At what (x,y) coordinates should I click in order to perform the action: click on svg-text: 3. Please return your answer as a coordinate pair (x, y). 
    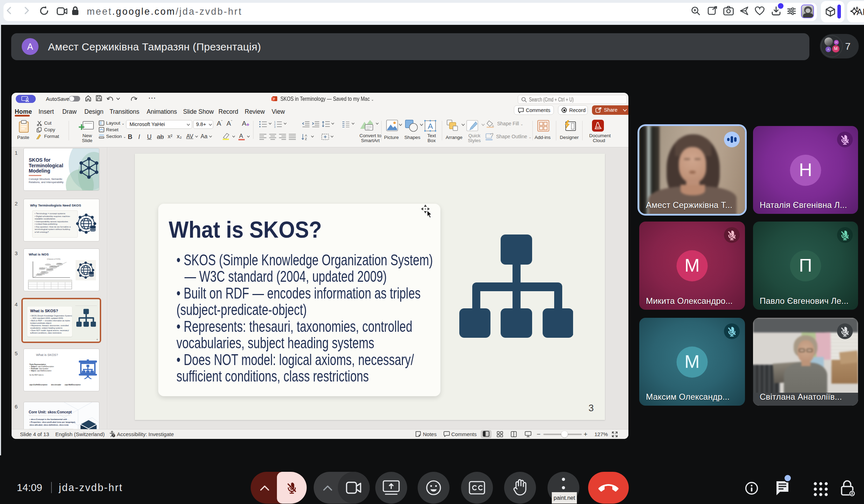
    Looking at the image, I should click on (275, 127).